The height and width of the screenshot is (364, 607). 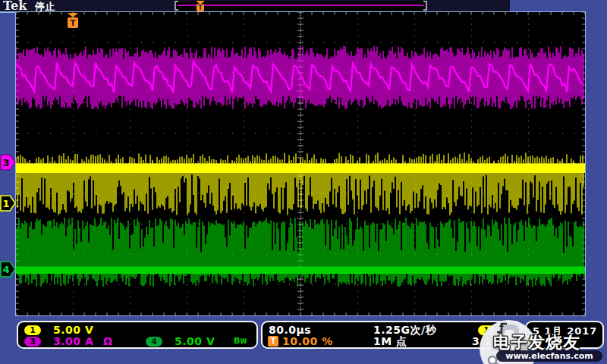 What do you see at coordinates (8, 162) in the screenshot?
I see `ch3-level-marker: 3` at bounding box center [8, 162].